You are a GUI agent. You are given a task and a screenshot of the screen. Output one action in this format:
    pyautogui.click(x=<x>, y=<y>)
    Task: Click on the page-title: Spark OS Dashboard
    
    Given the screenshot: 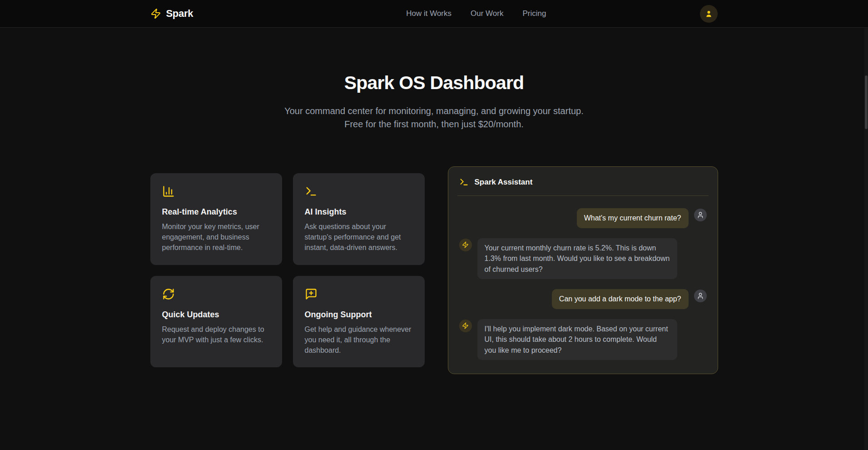 What is the action you would take?
    pyautogui.click(x=434, y=83)
    